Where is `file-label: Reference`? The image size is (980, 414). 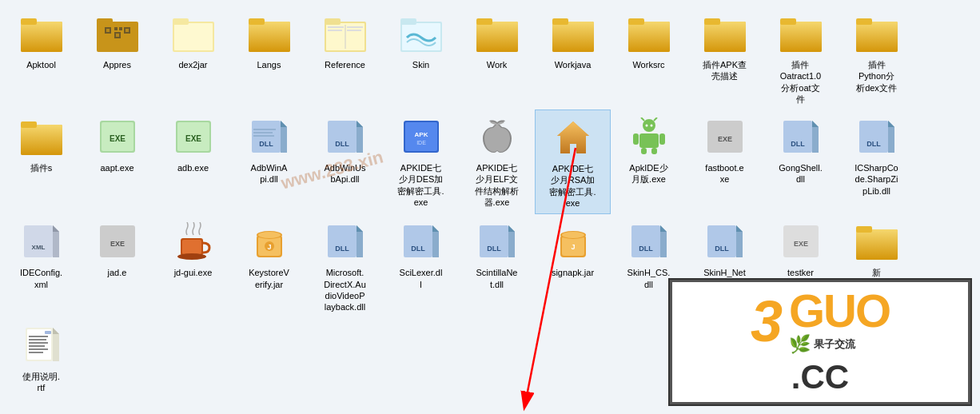 file-label: Reference is located at coordinates (345, 65).